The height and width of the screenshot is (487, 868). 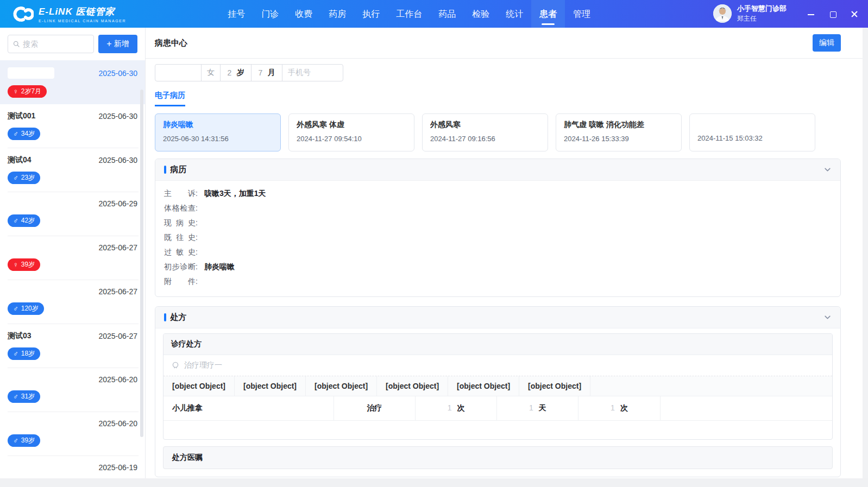 What do you see at coordinates (619, 132) in the screenshot?
I see `record-card: 肺气虚 咳嗽 消化功能差 2024-11-26 15:33:39` at bounding box center [619, 132].